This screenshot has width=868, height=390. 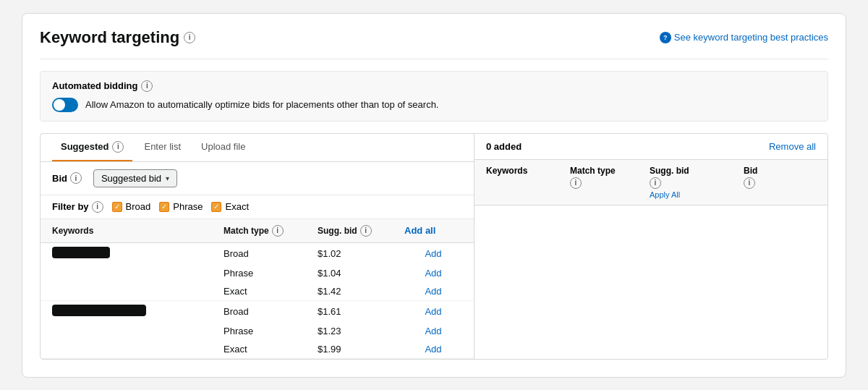 I want to click on right-panel-header: 0 added Remove all, so click(x=651, y=147).